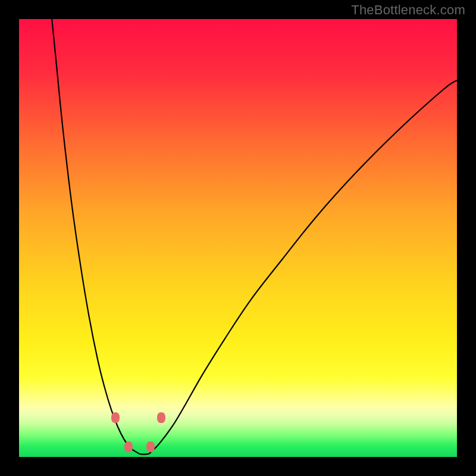 The height and width of the screenshot is (476, 476). I want to click on marker-left-upper, so click(115, 418).